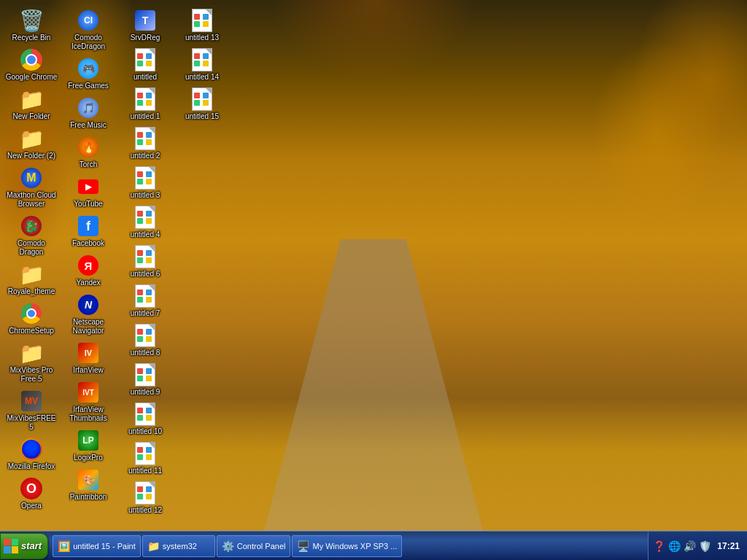  What do you see at coordinates (32, 77) in the screenshot?
I see `google-chrome-label: Google Chrome` at bounding box center [32, 77].